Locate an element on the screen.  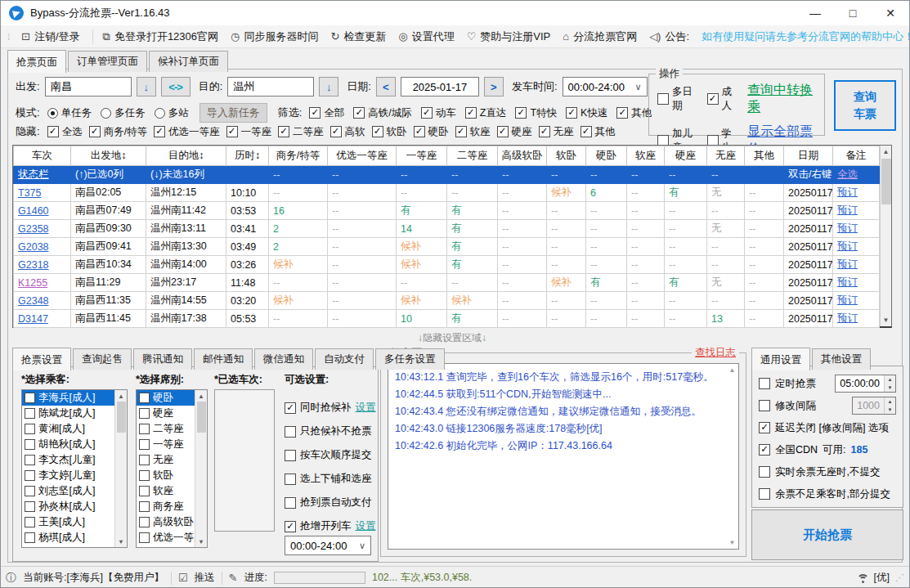
hide-check: ✓高软 is located at coordinates (348, 132).